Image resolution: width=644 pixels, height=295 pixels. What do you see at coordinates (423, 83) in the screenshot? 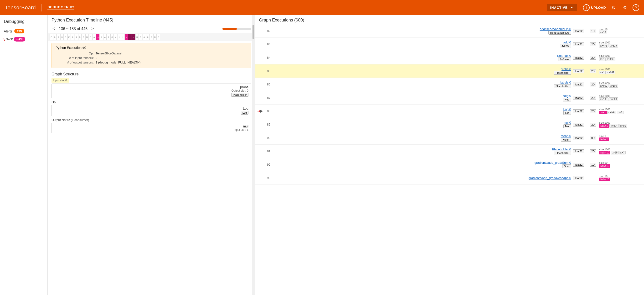
I see `exec-op-link: labels:0` at bounding box center [423, 83].